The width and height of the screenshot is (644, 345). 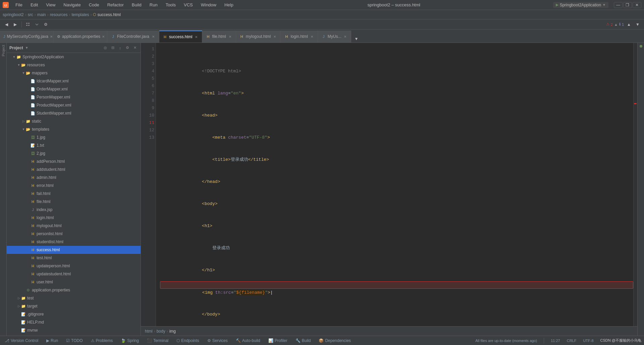 What do you see at coordinates (113, 48) in the screenshot?
I see `sidebar-collapse-btn: ⊟` at bounding box center [113, 48].